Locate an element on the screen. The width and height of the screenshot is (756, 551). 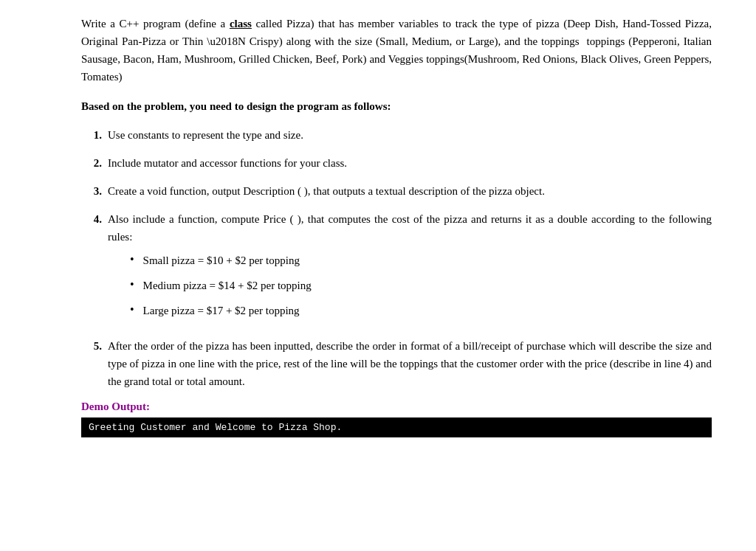
list-num-2: 2. is located at coordinates (92, 163).